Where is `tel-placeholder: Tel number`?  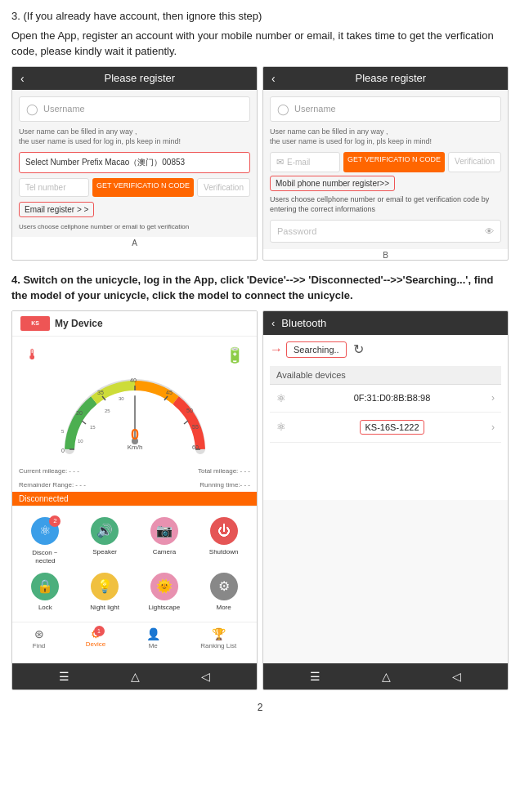 tel-placeholder: Tel number is located at coordinates (46, 188).